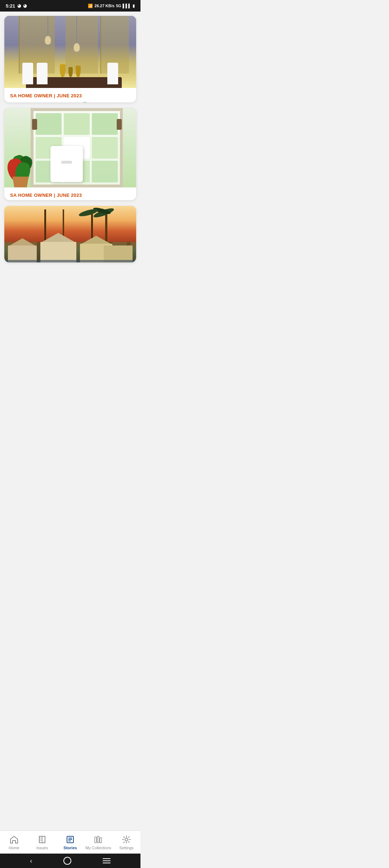 Image resolution: width=389 pixels, height=868 pixels. I want to click on status-right: 📶 26.27 KB/s 5G ▌▌▌ ▮, so click(111, 6).